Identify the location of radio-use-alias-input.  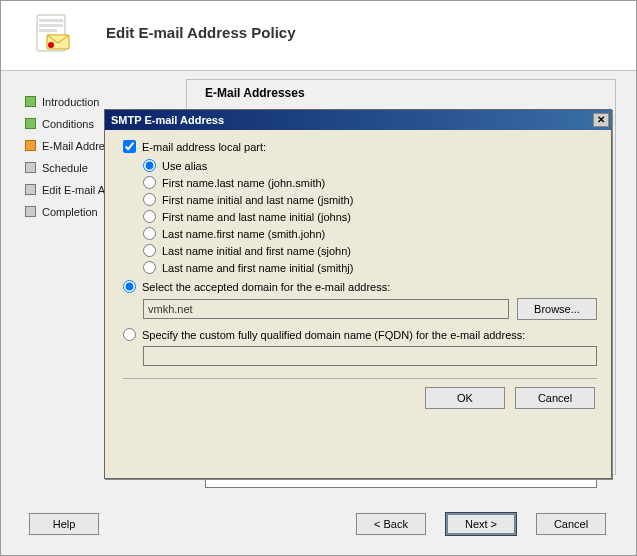
(150, 166).